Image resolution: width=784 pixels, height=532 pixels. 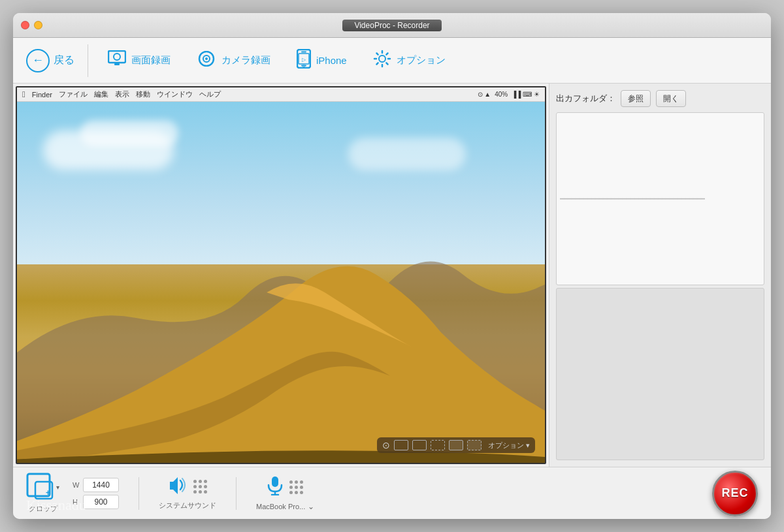 I want to click on iphone-label: iPhone, so click(x=332, y=60).